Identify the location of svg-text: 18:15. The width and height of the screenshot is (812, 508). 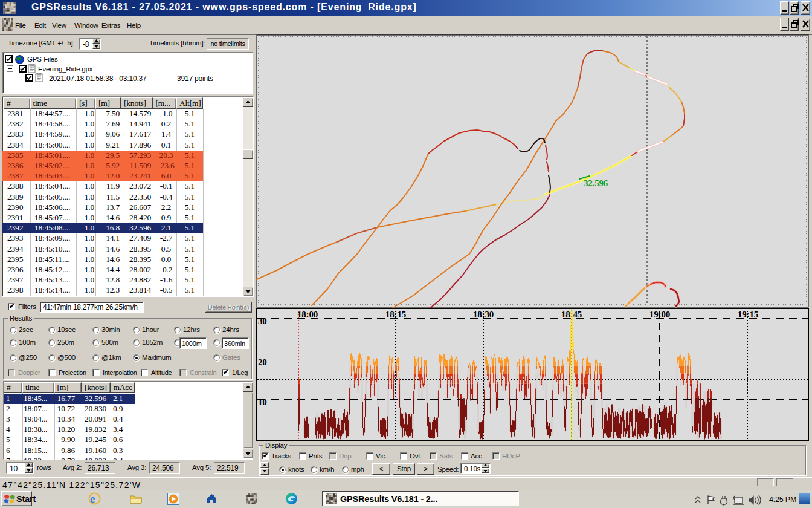
(396, 314).